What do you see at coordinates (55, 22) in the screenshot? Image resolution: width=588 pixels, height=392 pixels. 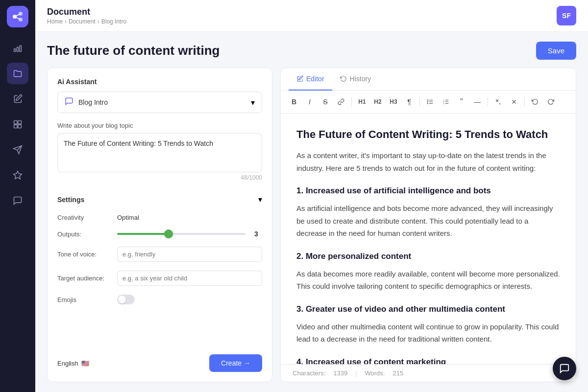 I see `breadcrumb-home: Home` at bounding box center [55, 22].